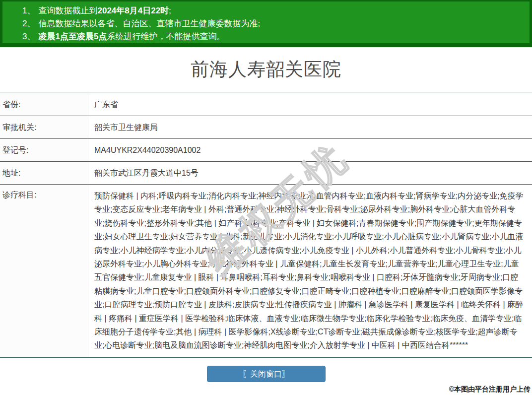 Image resolution: width=532 pixels, height=395 pixels. What do you see at coordinates (490, 390) in the screenshot?
I see `copyright-watermark: ©本图由平台注册用户上传` at bounding box center [490, 390].